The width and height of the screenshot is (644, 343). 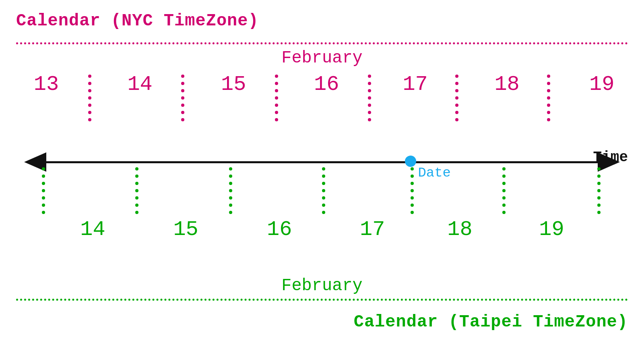 I want to click on pink-day-label: 19, so click(x=602, y=85).